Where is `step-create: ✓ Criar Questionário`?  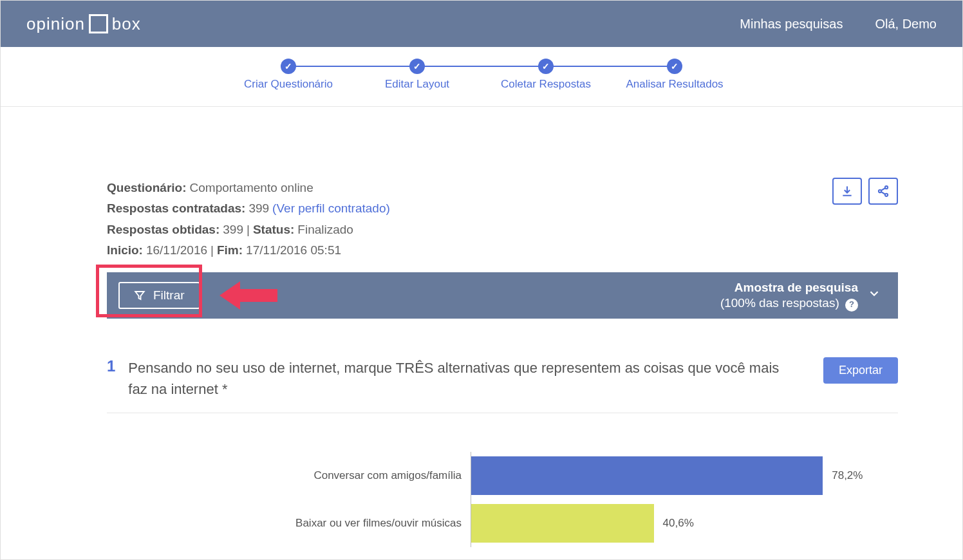
step-create: ✓ Criar Questionário is located at coordinates (288, 75).